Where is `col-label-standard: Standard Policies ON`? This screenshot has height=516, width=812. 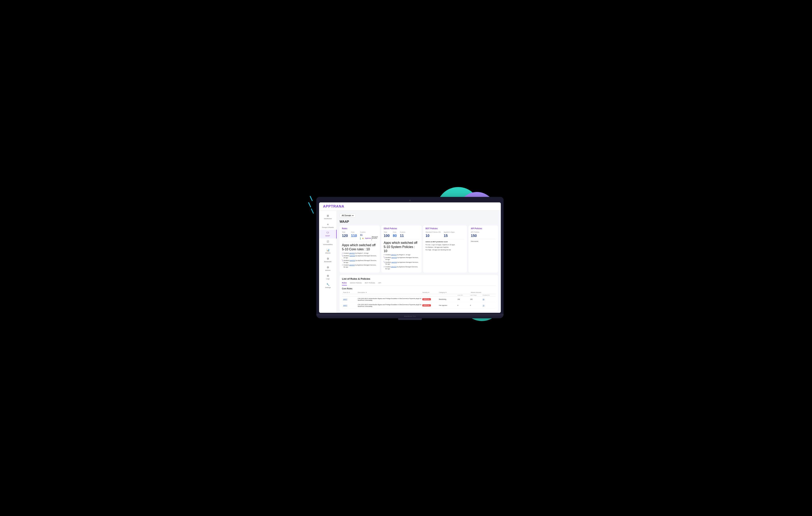
col-label-standard: Standard Policies ON is located at coordinates (433, 232).